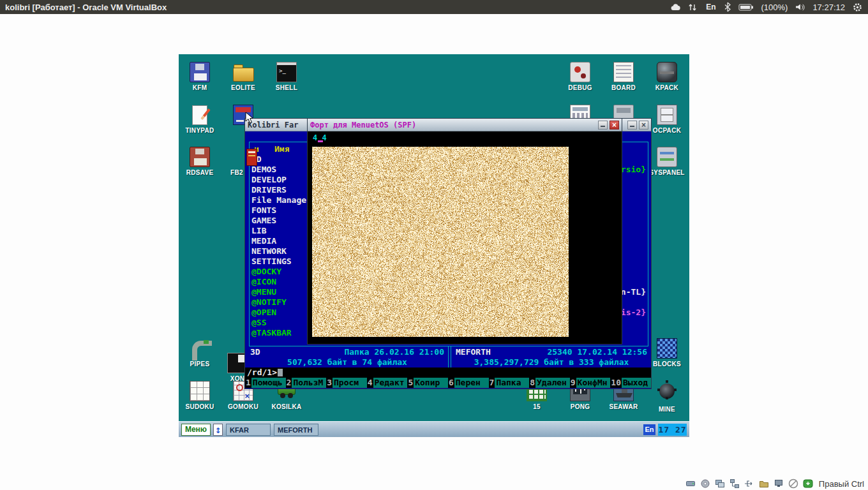  Describe the element at coordinates (624, 88) in the screenshot. I see `icon-label: BOARD` at that location.